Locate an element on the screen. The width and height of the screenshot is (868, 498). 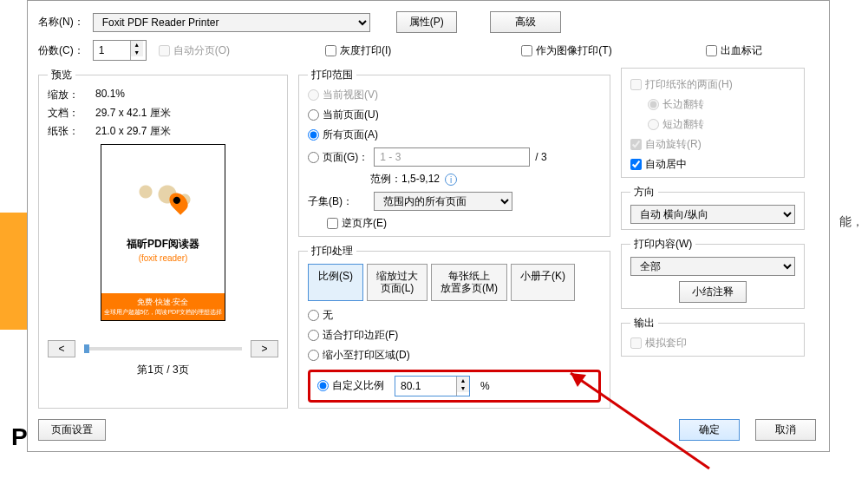
current-page-radio: 当前页面(U) is located at coordinates (454, 115).